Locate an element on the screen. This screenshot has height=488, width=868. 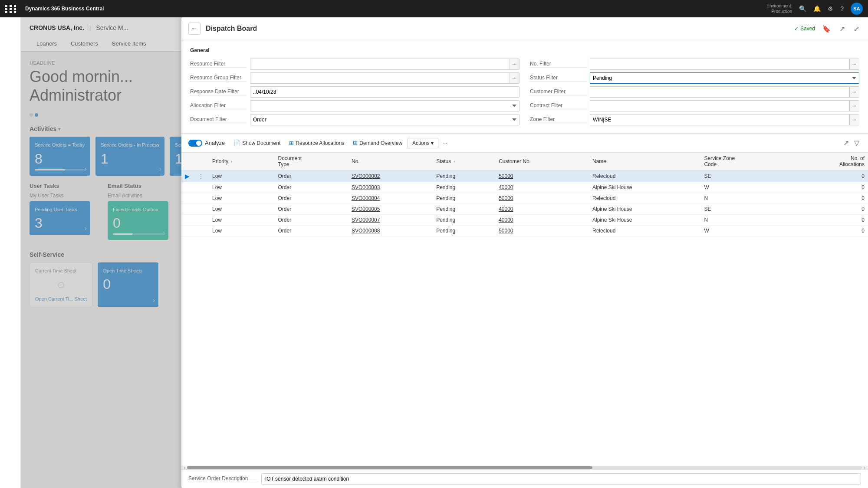
table-row: Low Order SVO000005 Pending 40000 Alpine… is located at coordinates (525, 209).